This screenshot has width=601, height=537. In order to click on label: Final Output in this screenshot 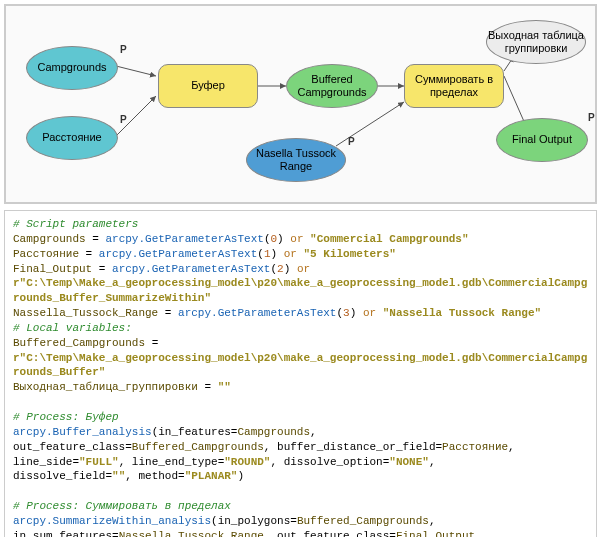, I will do `click(542, 140)`.